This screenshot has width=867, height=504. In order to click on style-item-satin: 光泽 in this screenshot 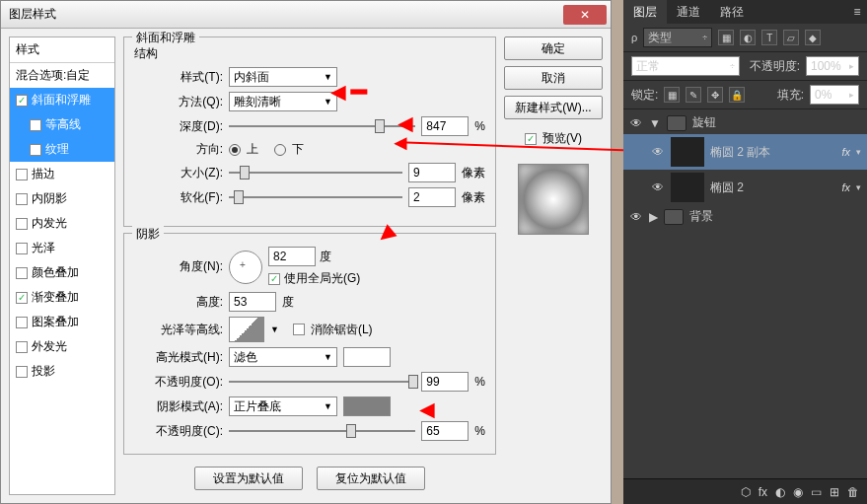, I will do `click(62, 249)`.